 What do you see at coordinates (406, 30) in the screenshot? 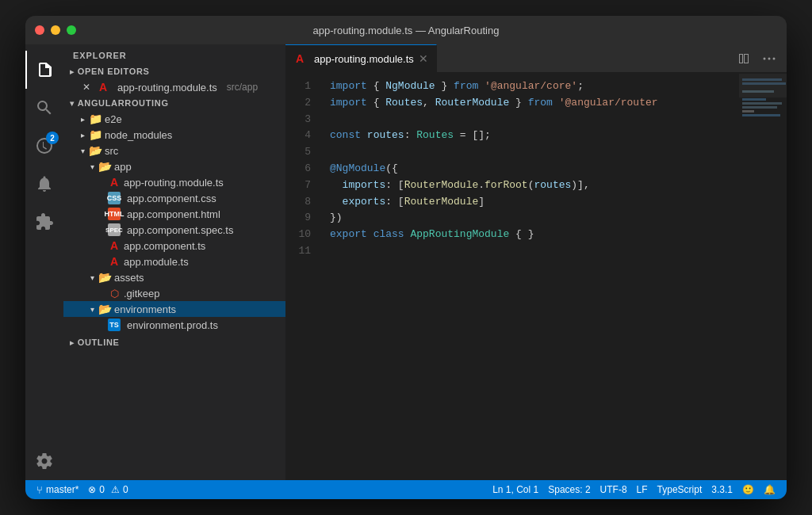
I see `titlebar: app-routing.module.ts — AngularRouting` at bounding box center [406, 30].